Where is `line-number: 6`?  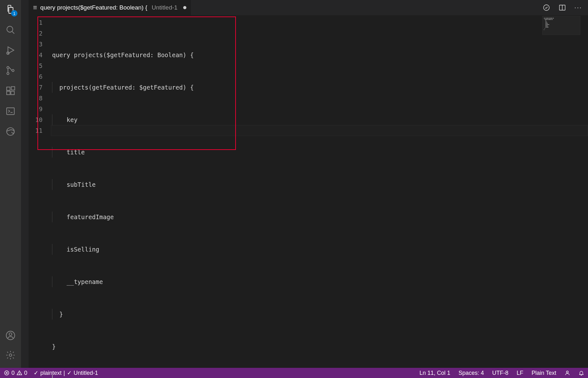 line-number: 6 is located at coordinates (36, 77).